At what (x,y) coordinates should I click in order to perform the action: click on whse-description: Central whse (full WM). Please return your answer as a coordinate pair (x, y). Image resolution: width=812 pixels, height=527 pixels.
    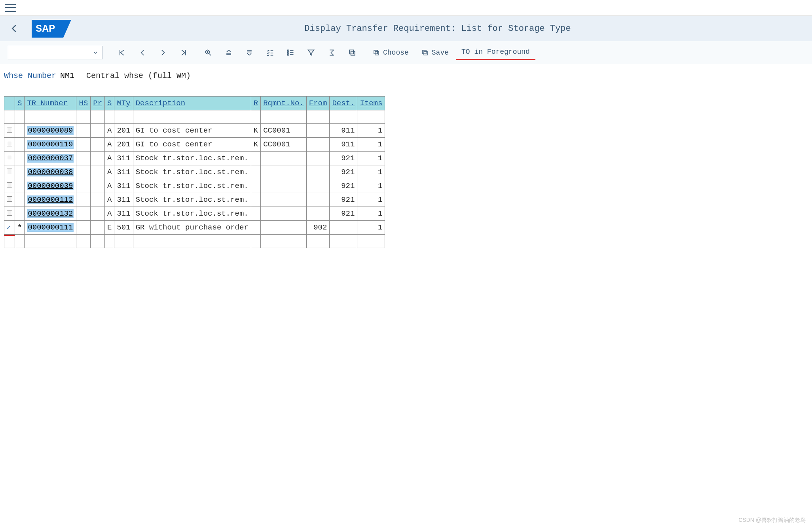
    Looking at the image, I should click on (138, 76).